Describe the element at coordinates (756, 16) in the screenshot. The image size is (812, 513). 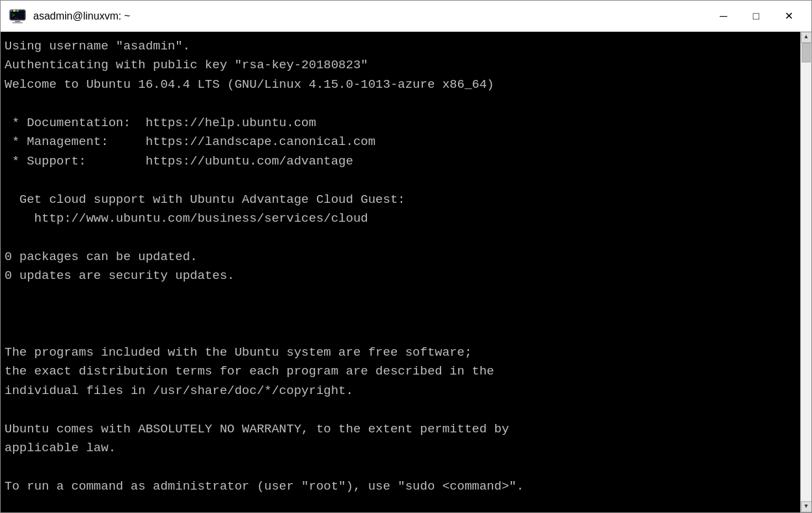
I see `title-bar-buttons: ─ □ ✕` at that location.